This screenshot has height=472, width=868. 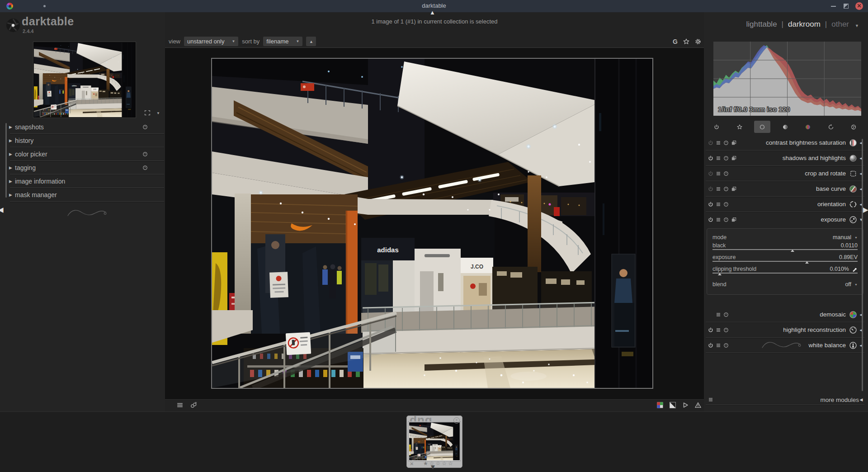 I want to click on more-modules-row: more modules ◀, so click(x=785, y=400).